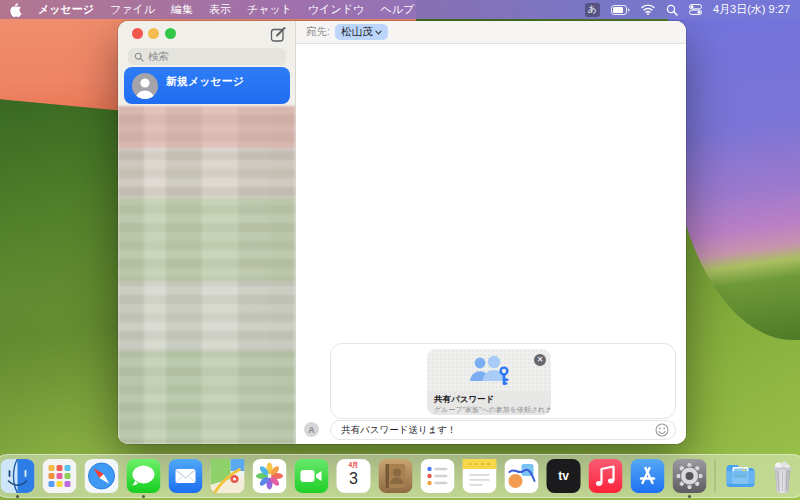 Image resolution: width=800 pixels, height=500 pixels. What do you see at coordinates (270, 476) in the screenshot?
I see `dock-icon-photos` at bounding box center [270, 476].